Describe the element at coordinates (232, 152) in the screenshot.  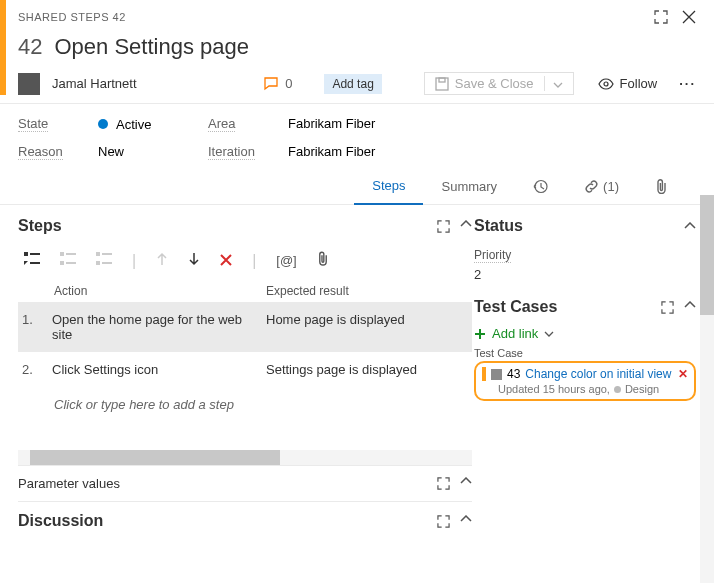
I see `iteration-label: Iteration` at that location.